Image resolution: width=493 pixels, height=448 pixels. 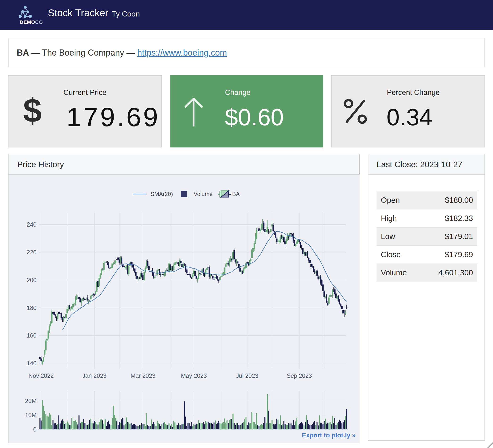 What do you see at coordinates (194, 376) in the screenshot?
I see `svg-text: May 2023` at bounding box center [194, 376].